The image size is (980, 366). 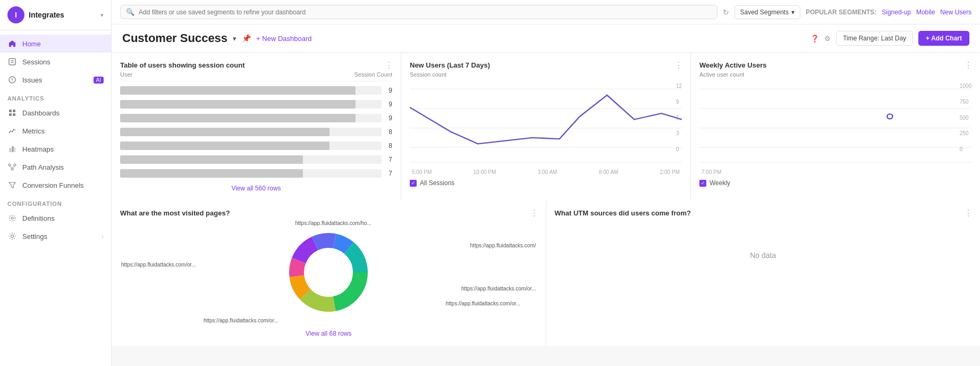 What do you see at coordinates (373, 74) in the screenshot?
I see `table-col-session: Session Count` at bounding box center [373, 74].